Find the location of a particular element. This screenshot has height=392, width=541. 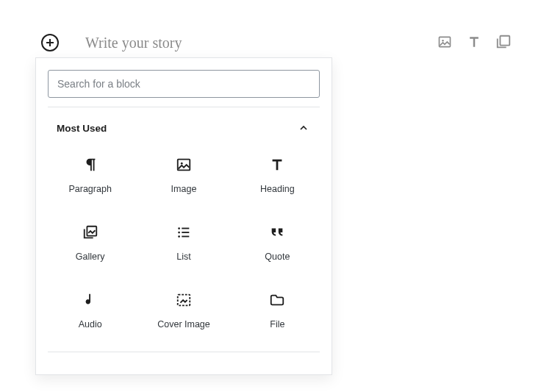

image-icon is located at coordinates (184, 165).